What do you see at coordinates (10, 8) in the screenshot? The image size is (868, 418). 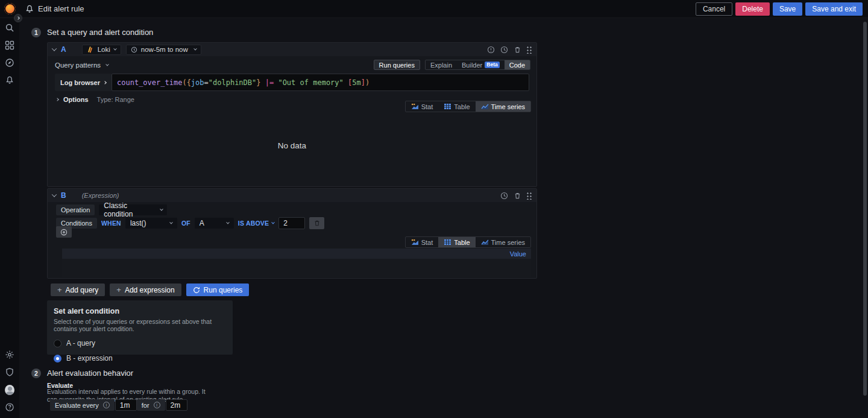 I see `grafana-logo` at bounding box center [10, 8].